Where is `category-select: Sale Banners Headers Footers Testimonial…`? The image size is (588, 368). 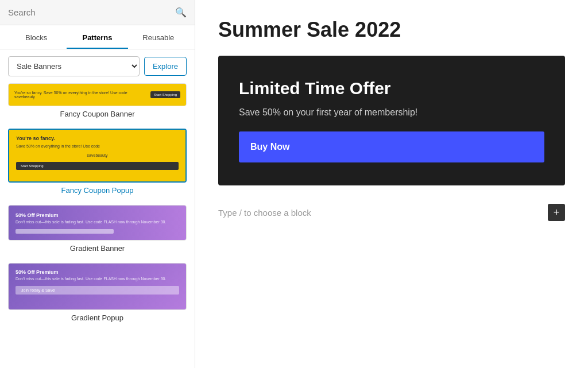 category-select: Sale Banners Headers Footers Testimonial… is located at coordinates (74, 67).